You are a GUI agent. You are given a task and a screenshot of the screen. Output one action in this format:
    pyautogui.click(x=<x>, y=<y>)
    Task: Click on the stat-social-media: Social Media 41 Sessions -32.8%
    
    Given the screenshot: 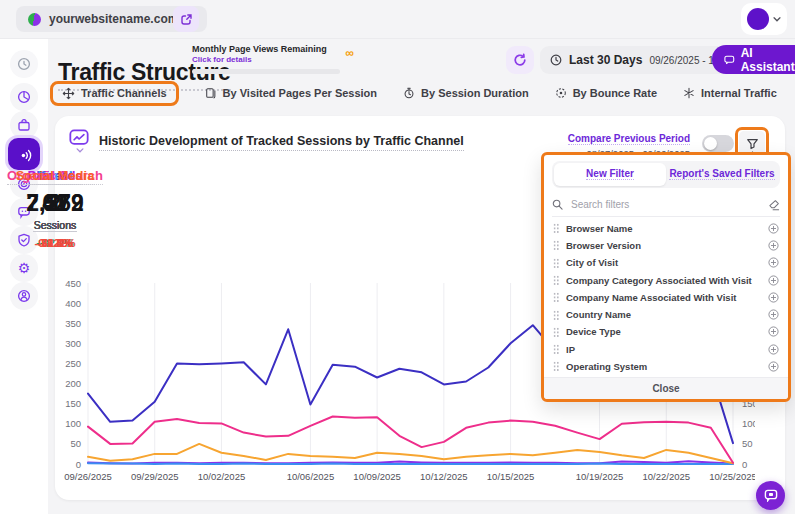 What is the action you would take?
    pyautogui.click(x=56, y=208)
    